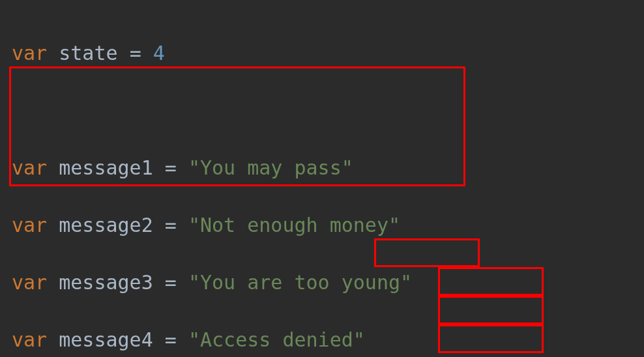 This screenshot has height=357, width=644. What do you see at coordinates (328, 340) in the screenshot?
I see `code-line: var message4 = "Access denied"` at bounding box center [328, 340].